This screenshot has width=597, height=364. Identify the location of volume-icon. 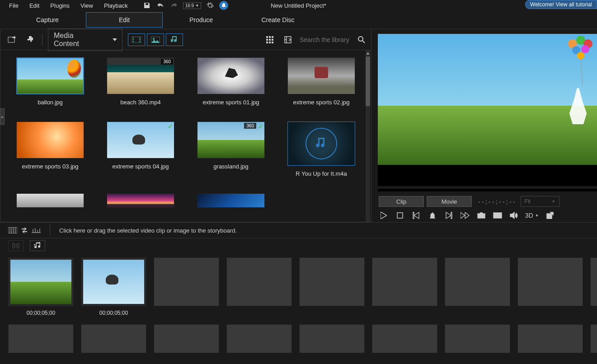
(514, 215).